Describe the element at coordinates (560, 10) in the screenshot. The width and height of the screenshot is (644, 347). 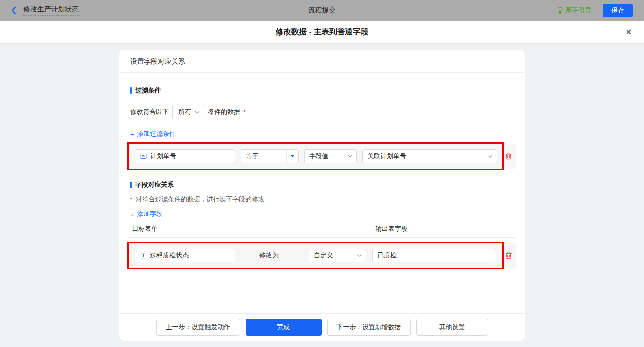
I see `lightbulb-icon` at that location.